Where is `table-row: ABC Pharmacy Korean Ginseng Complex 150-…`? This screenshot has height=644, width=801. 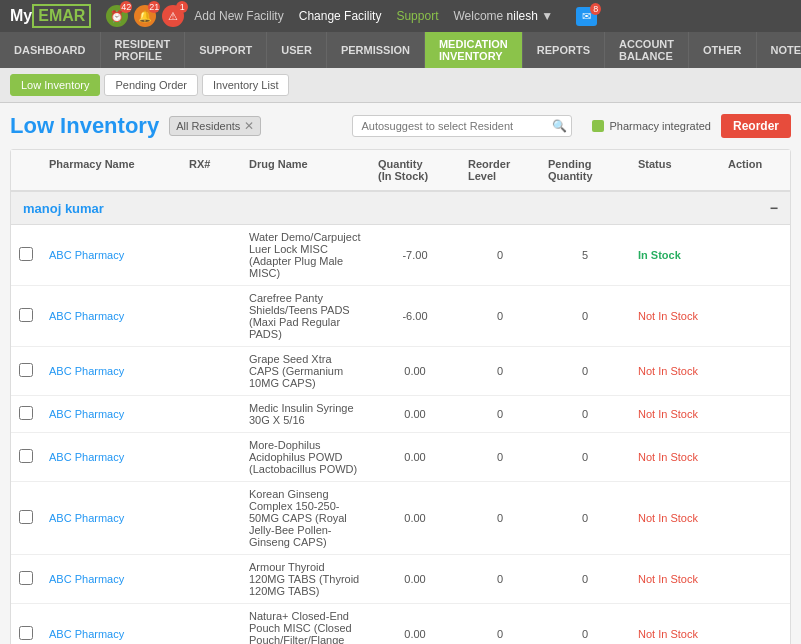
table-row: ABC Pharmacy Korean Ginseng Complex 150-… is located at coordinates (400, 518).